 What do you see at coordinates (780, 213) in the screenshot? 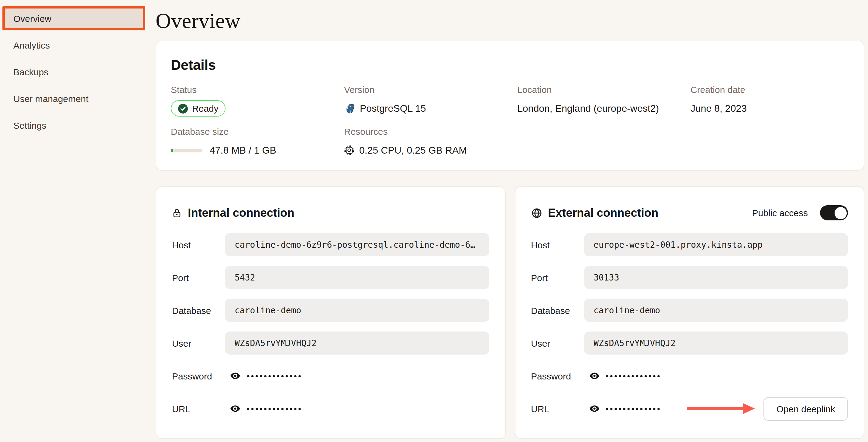
I see `public-access-label: Public access` at bounding box center [780, 213].